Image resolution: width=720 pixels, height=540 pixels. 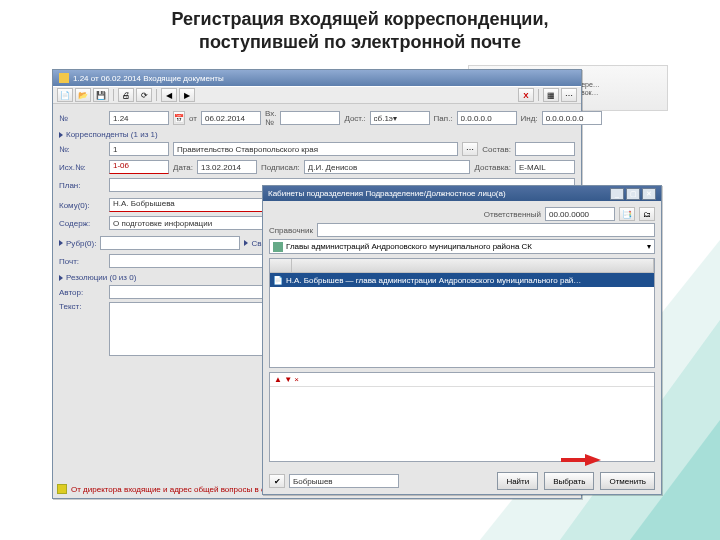 I want to click on pap-input, so click(x=487, y=118).